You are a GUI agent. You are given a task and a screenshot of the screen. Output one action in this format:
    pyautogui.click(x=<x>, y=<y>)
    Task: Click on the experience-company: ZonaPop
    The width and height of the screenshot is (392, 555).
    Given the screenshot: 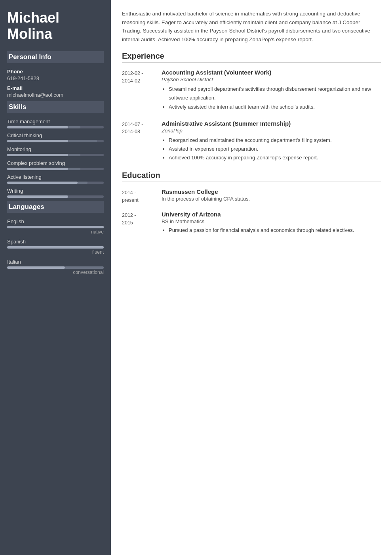 What is the action you would take?
    pyautogui.click(x=271, y=131)
    